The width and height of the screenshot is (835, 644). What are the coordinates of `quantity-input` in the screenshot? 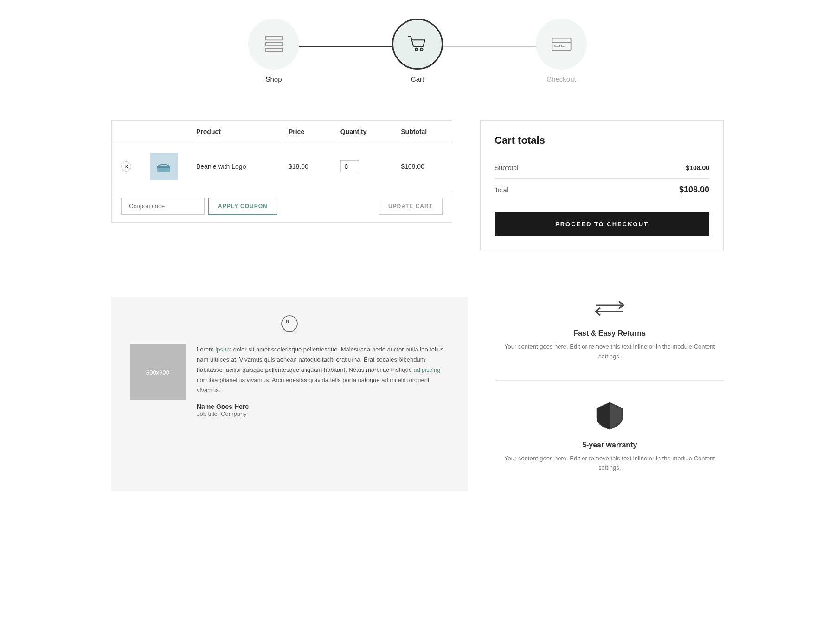 It's located at (350, 166).